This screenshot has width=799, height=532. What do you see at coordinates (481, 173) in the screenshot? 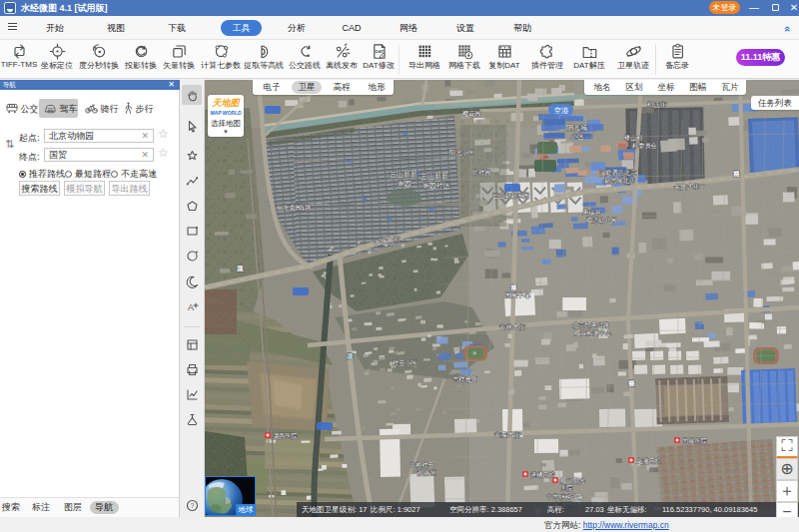
I see `svg-text: 民祥园` at bounding box center [481, 173].